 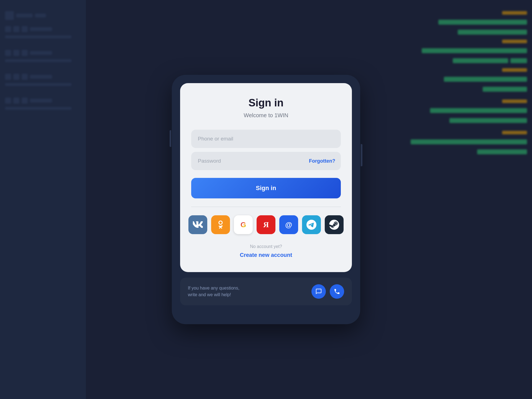 I want to click on sign-in-button: Sign in, so click(x=266, y=188).